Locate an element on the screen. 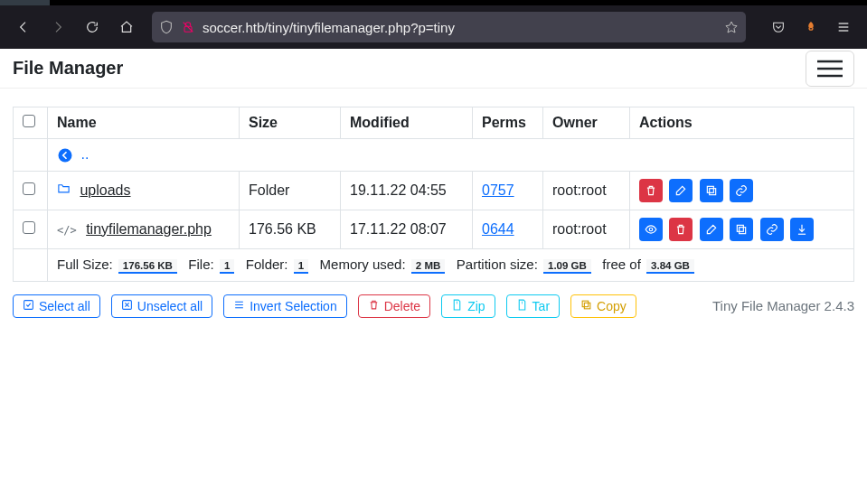  tar-button: Tar is located at coordinates (533, 306).